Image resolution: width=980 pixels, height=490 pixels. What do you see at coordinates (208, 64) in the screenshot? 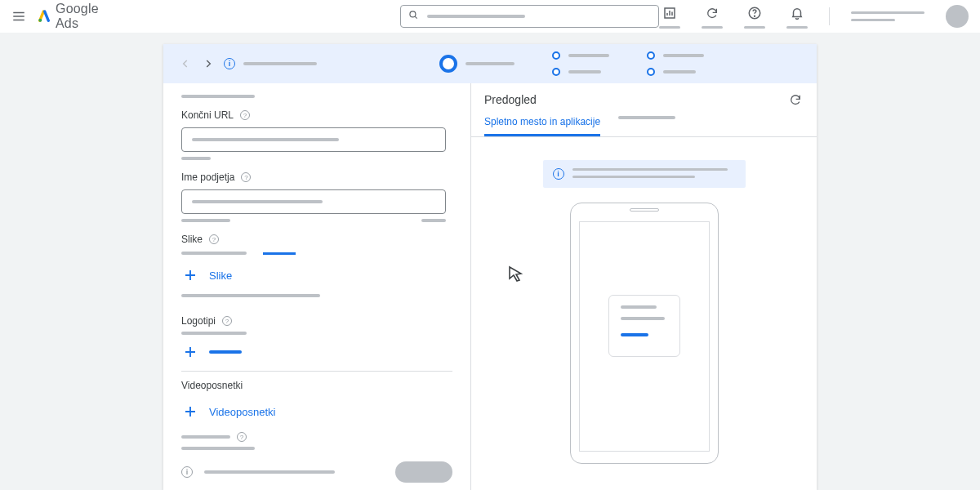
I see `forward-button` at bounding box center [208, 64].